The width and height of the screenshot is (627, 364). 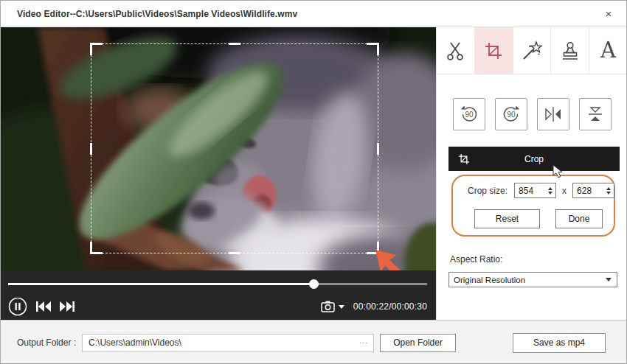 I want to click on tab-watermark, so click(x=570, y=50).